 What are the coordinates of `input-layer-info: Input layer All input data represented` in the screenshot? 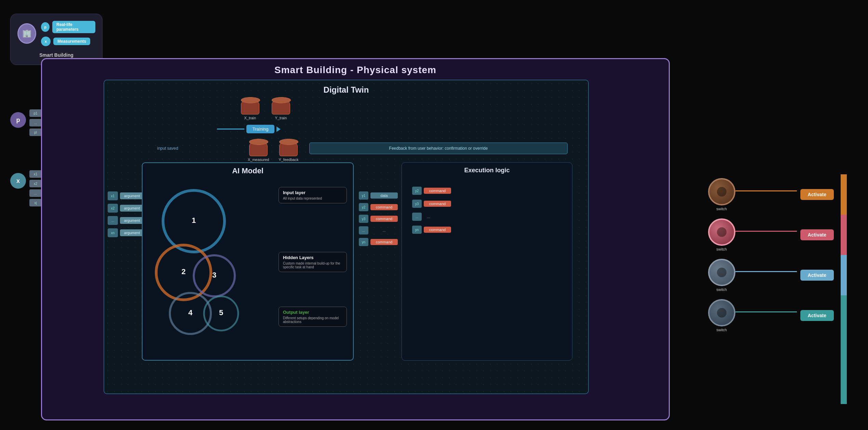 It's located at (313, 195).